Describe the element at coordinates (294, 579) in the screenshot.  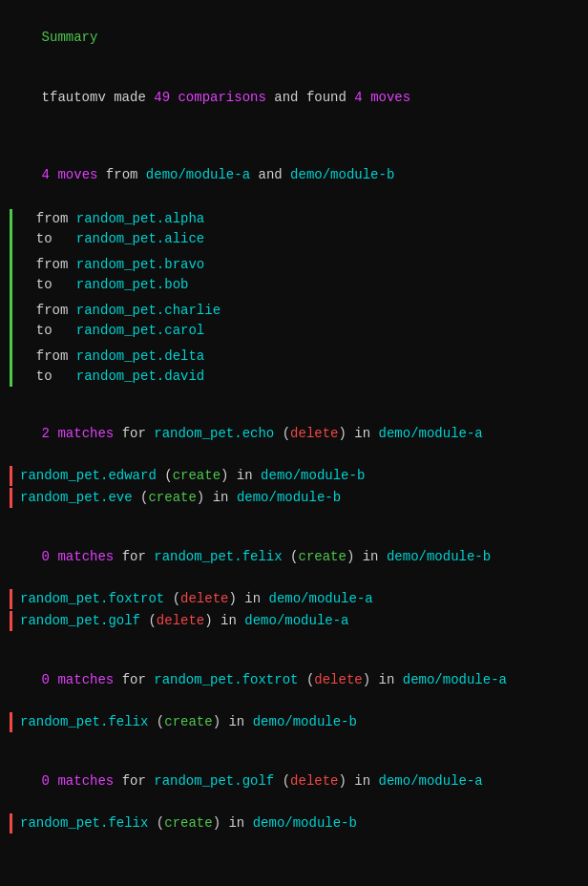
I see `match-section-1: 0 matches for random_pet.felix (create) …` at that location.